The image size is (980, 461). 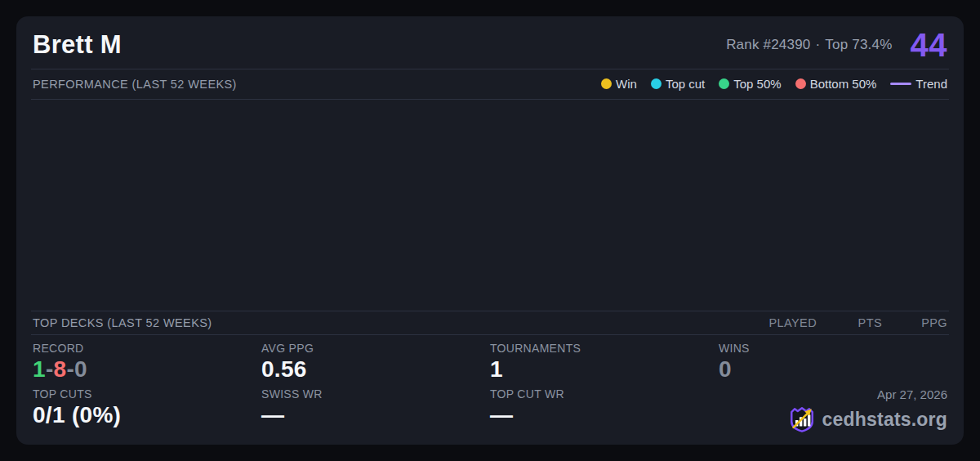 I want to click on record-value: 1-8-0, so click(x=147, y=369).